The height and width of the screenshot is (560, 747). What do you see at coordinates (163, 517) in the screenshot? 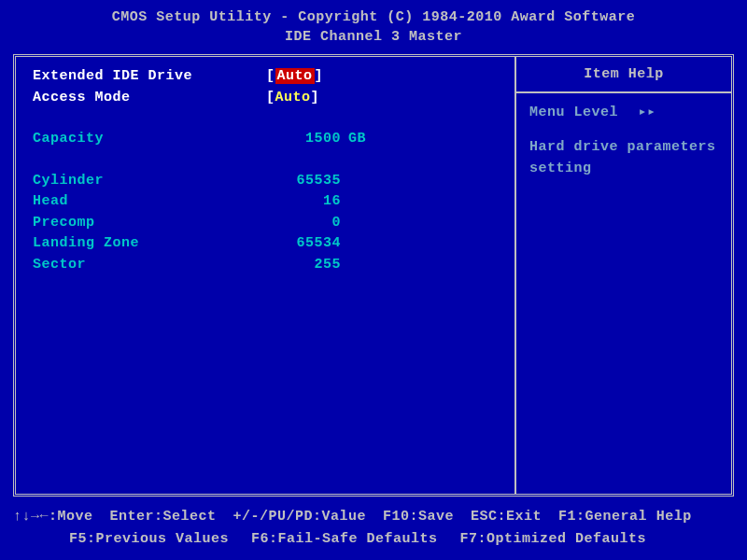
I see `hint-enter: Enter:Select` at bounding box center [163, 517].